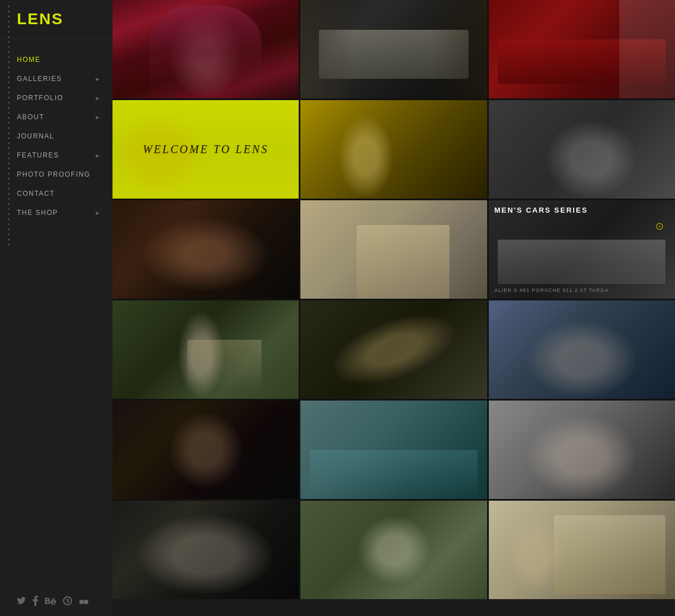 This screenshot has width=675, height=616. What do you see at coordinates (56, 136) in the screenshot?
I see `nav-journal: JOURNAL` at bounding box center [56, 136].